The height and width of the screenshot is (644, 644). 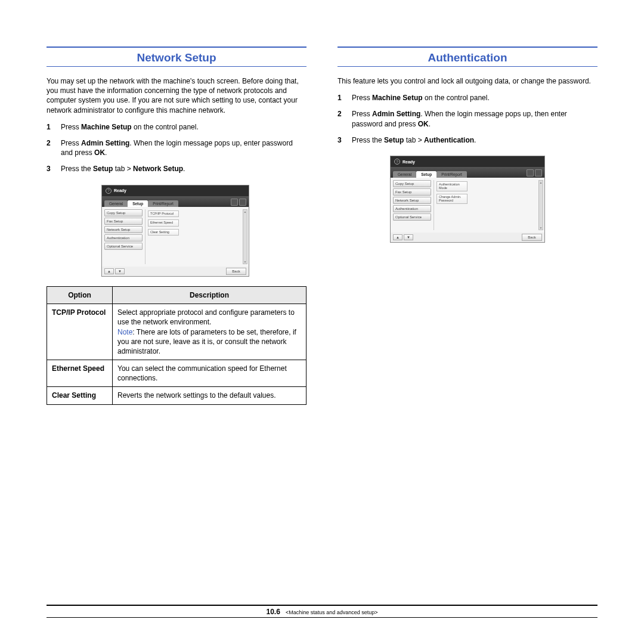 I want to click on item-auth-mode: Authentication Mode, so click(x=452, y=186).